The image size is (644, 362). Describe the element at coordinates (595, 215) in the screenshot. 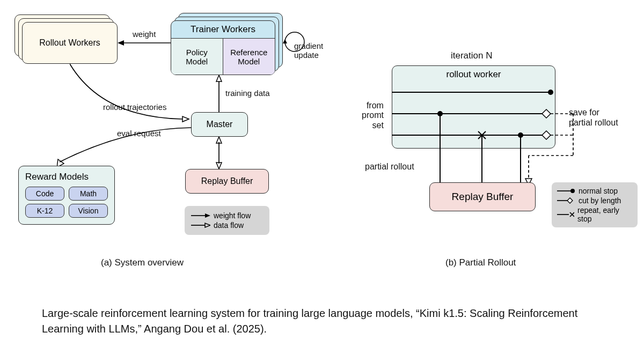

I see `legend-repeat-early-stop: repeat, early stop` at that location.